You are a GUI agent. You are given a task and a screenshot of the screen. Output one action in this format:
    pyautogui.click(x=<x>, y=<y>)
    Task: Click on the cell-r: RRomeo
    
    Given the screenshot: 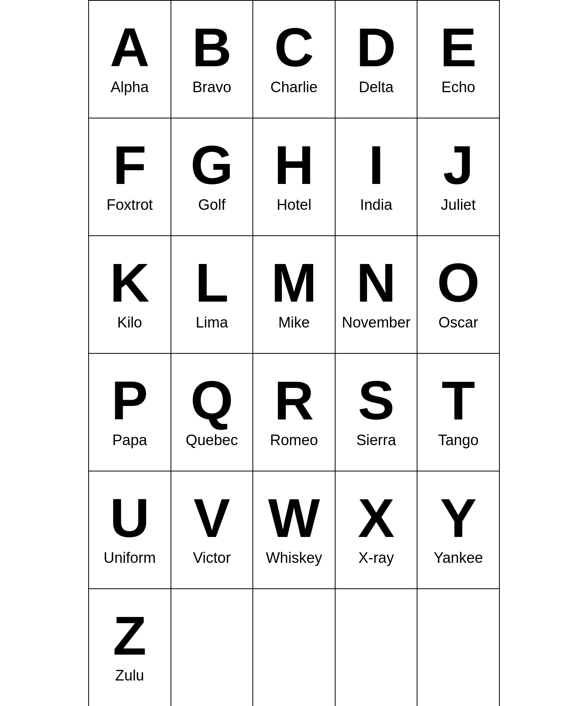 What is the action you would take?
    pyautogui.click(x=294, y=413)
    